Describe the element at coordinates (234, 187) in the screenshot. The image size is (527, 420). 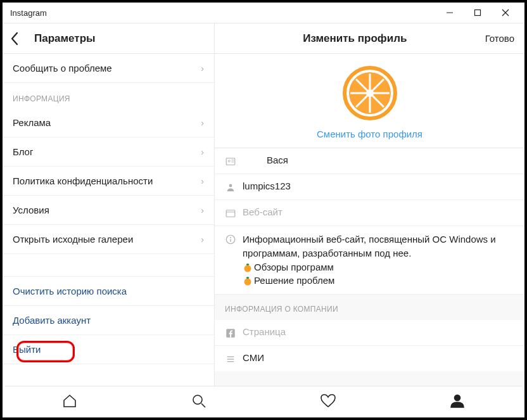
I see `person-icon` at that location.